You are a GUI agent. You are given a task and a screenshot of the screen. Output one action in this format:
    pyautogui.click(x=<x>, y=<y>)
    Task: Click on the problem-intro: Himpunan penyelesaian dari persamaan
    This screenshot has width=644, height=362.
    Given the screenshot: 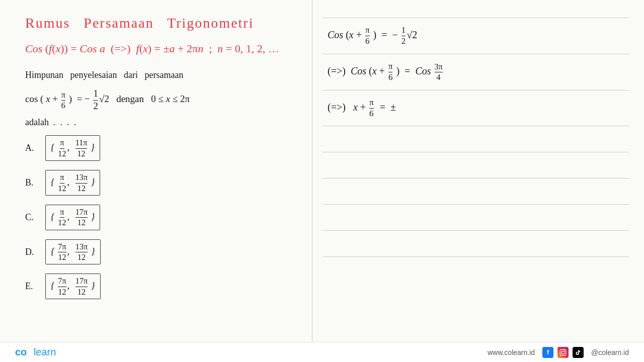 What is the action you would take?
    pyautogui.click(x=158, y=75)
    